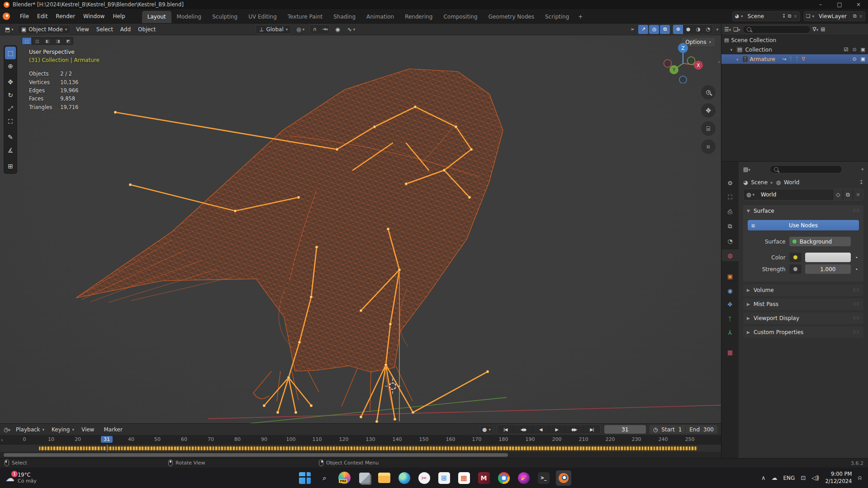 This screenshot has height=488, width=868. Describe the element at coordinates (68, 41) in the screenshot. I see `select-intersect-button: ◩` at that location.